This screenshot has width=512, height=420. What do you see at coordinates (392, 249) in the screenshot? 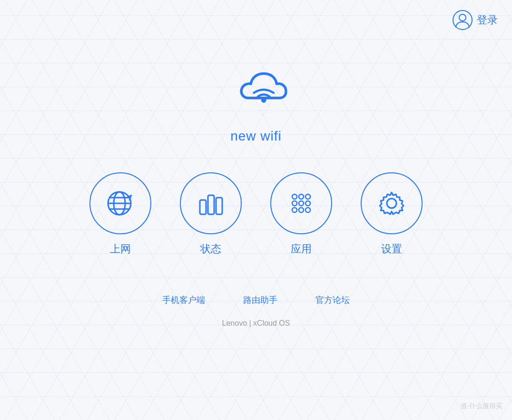
I see `nav-label-settings: 设置` at bounding box center [392, 249].